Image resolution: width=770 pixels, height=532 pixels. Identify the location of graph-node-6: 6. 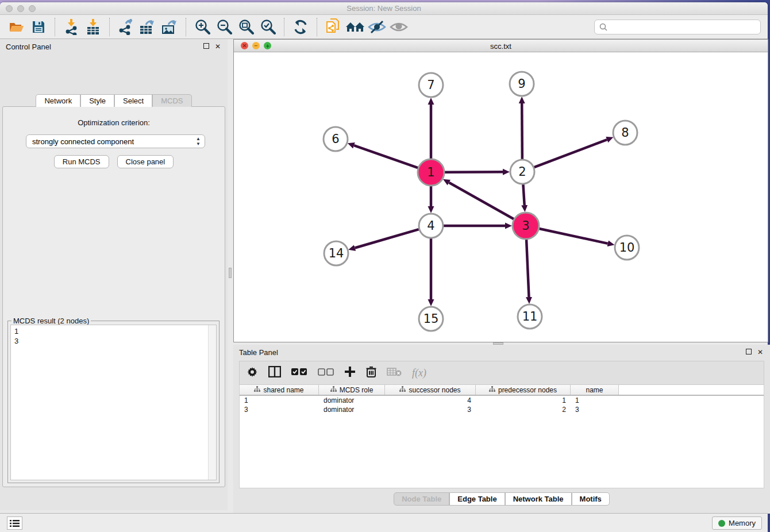
(336, 139).